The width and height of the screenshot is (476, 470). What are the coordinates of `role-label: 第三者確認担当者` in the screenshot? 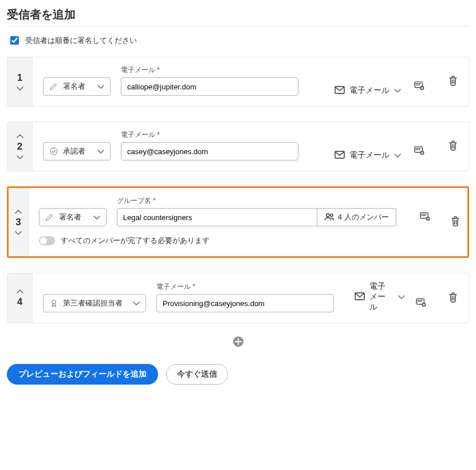 It's located at (93, 303).